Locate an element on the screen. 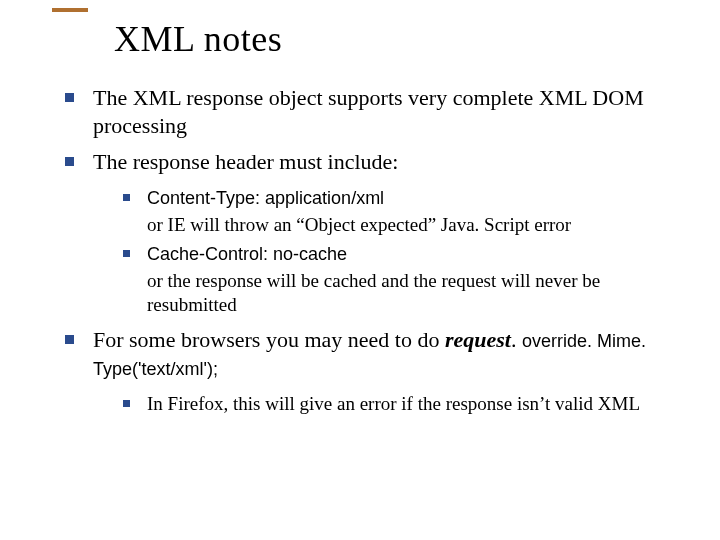  italic-text: request is located at coordinates (478, 340).